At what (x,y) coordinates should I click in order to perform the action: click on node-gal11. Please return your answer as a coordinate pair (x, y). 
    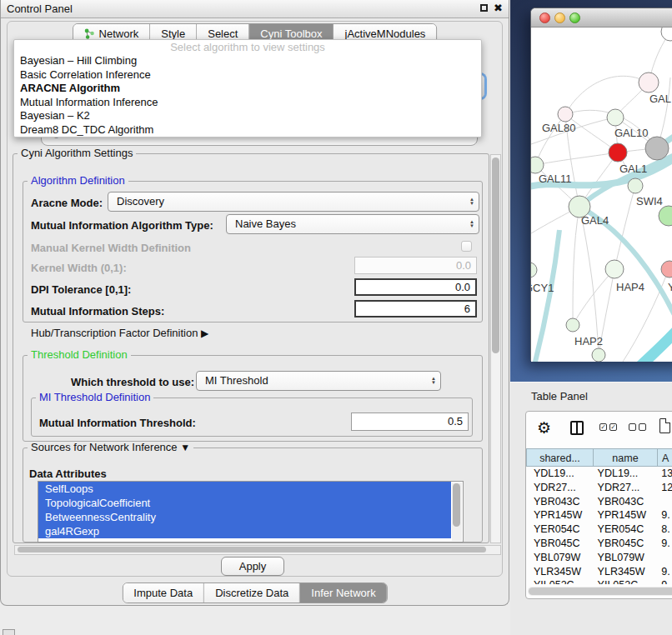
    Looking at the image, I should click on (537, 165).